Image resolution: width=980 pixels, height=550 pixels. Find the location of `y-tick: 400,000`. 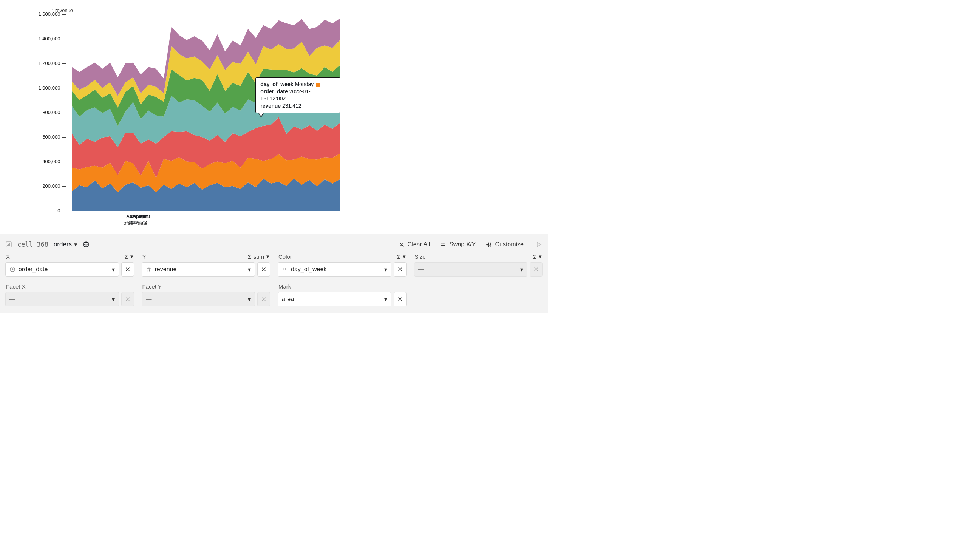

y-tick: 400,000 is located at coordinates (42, 161).